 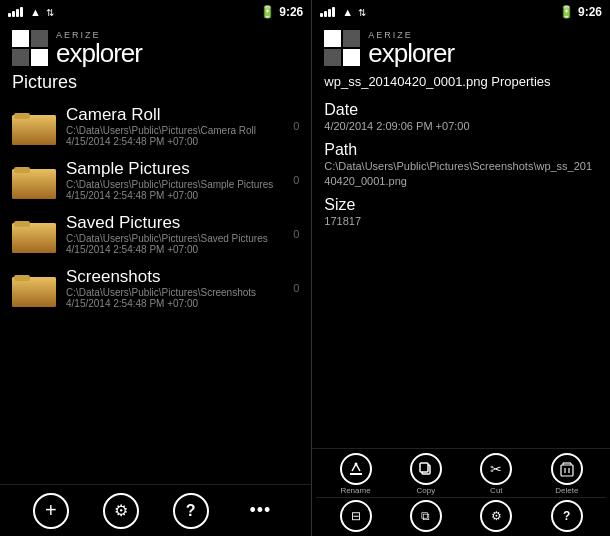 What do you see at coordinates (156, 180) in the screenshot?
I see `list-item: Sample Pictures C:\Data\Users\Public\Pic…` at bounding box center [156, 180].